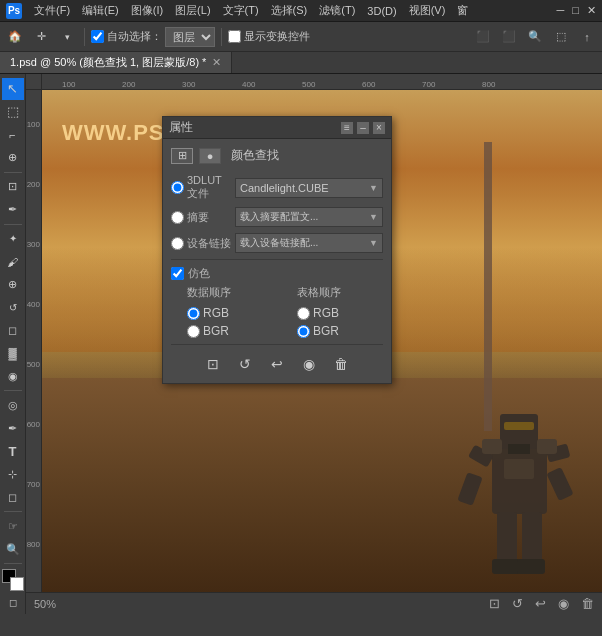  What do you see at coordinates (13, 603) in the screenshot?
I see `quick-mask-btn: ◻` at bounding box center [13, 603].